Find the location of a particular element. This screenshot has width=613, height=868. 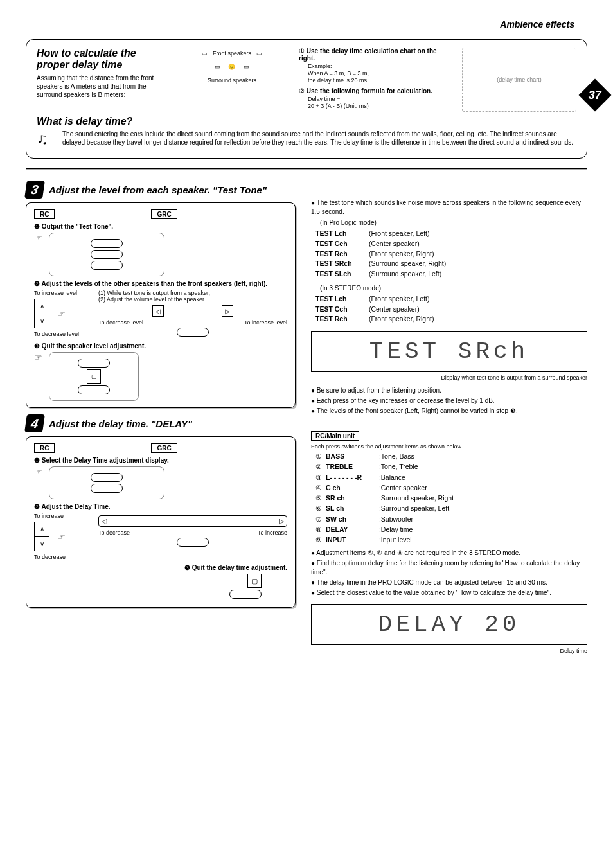

adjustment-intro: Each press switches the adjustment items… is located at coordinates (449, 447).